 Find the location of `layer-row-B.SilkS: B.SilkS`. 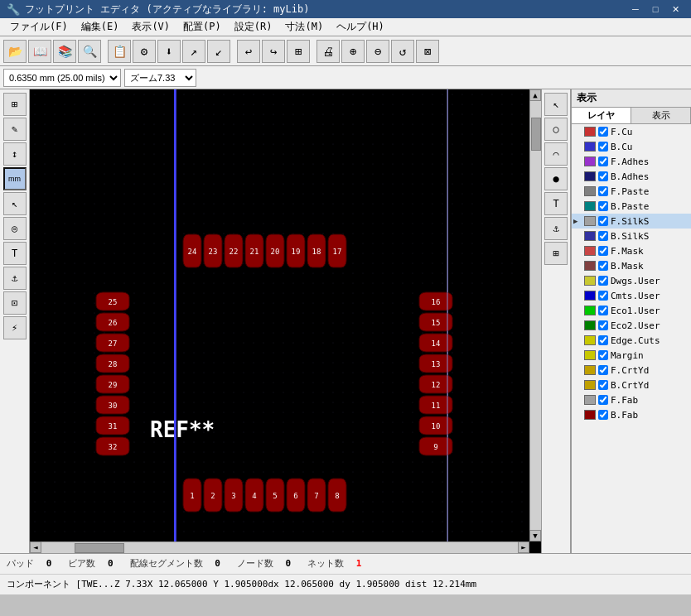

layer-row-B.SilkS: B.SilkS is located at coordinates (631, 236).